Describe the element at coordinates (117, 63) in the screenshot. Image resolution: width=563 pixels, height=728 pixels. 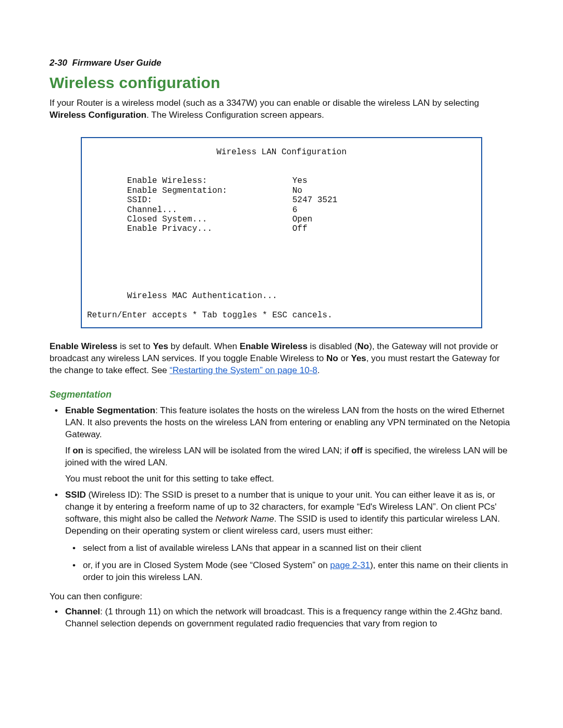
I see `doc-title: Firmware User Guide` at that location.